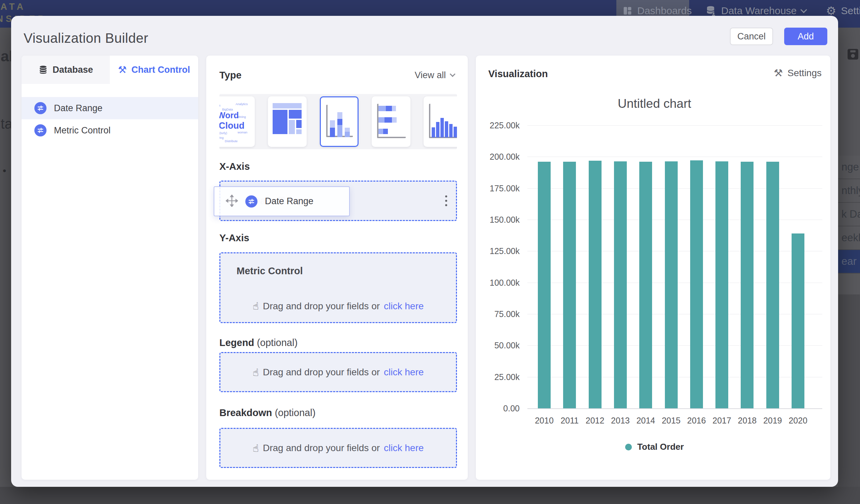 The width and height of the screenshot is (860, 504). I want to click on date-range-chip: Date Range, so click(282, 201).